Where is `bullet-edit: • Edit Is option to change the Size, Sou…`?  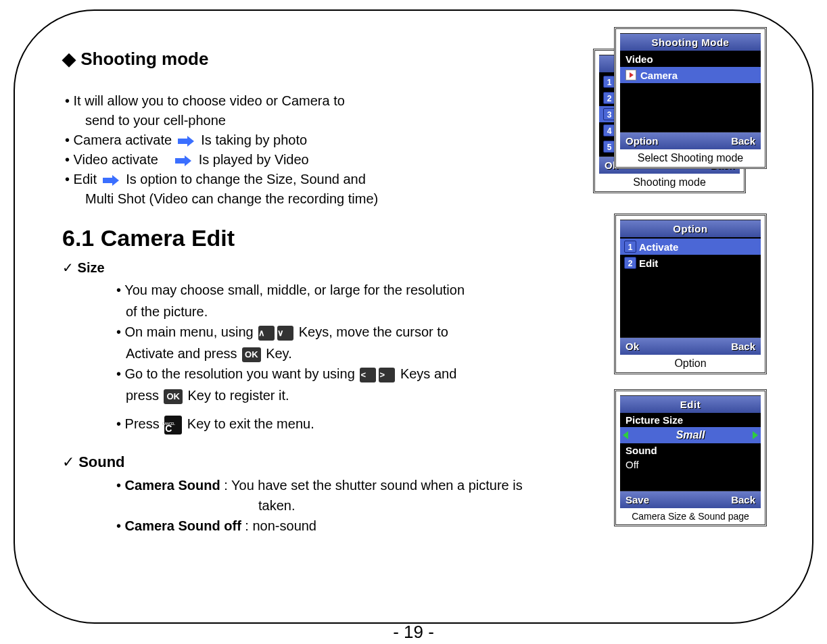
bullet-edit: • Edit Is option to change the Size, Sou… is located at coordinates (319, 180).